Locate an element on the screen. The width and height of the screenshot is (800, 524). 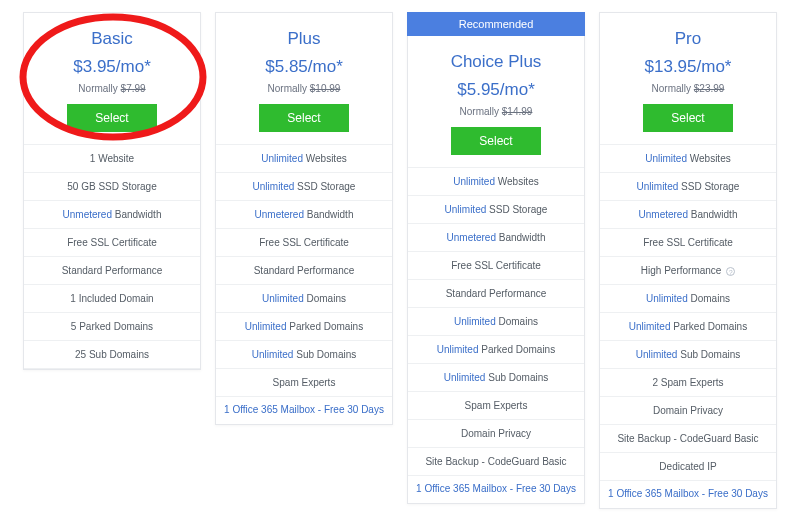
feature-text: 1 Included Domain is located at coordinates (112, 298).